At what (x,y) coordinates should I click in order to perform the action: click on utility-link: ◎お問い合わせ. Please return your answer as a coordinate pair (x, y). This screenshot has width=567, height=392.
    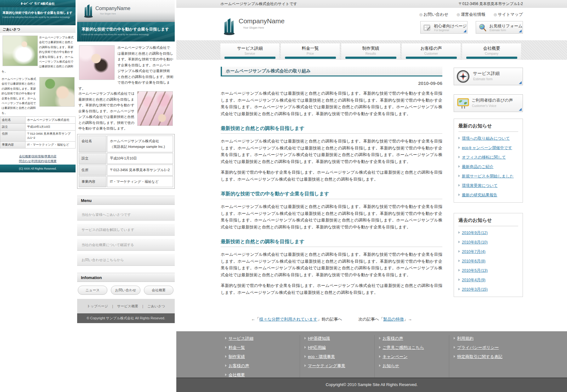
    Looking at the image, I should click on (434, 14).